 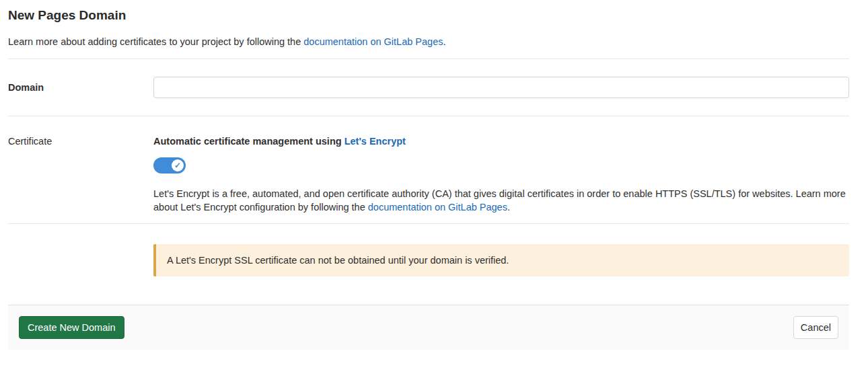 I want to click on domain-field-col, so click(x=501, y=87).